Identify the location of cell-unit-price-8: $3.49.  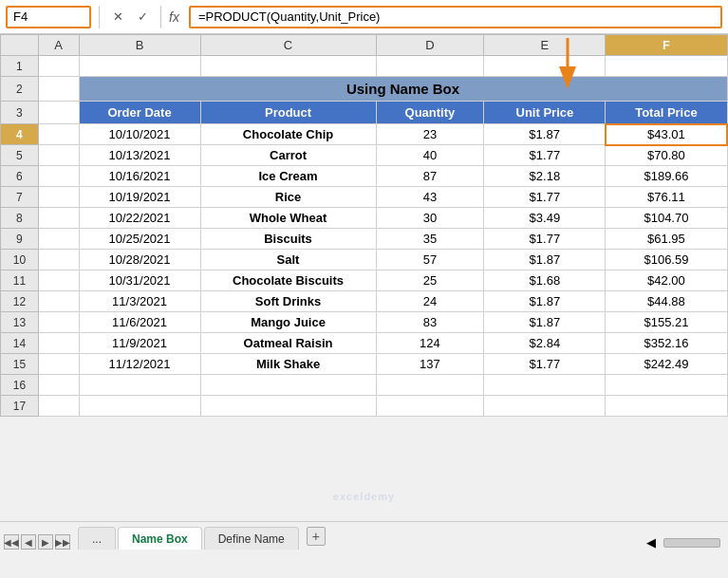
(545, 218).